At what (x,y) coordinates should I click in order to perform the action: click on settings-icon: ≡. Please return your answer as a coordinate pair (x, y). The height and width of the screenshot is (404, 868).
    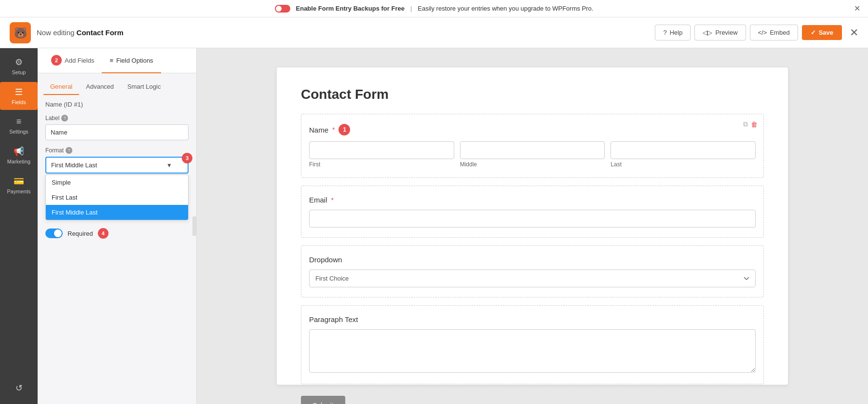
    Looking at the image, I should click on (19, 121).